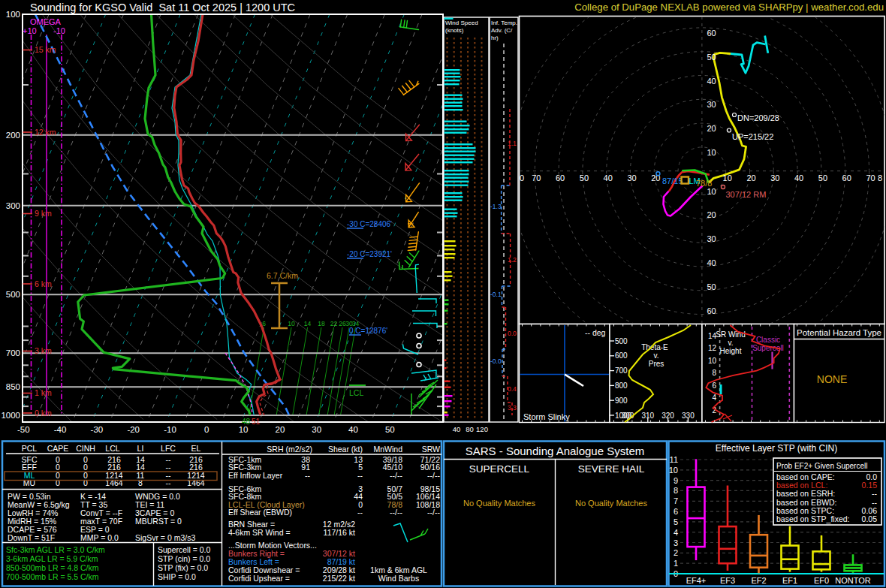 The height and width of the screenshot is (588, 886). I want to click on svg-text: 200, so click(14, 135).